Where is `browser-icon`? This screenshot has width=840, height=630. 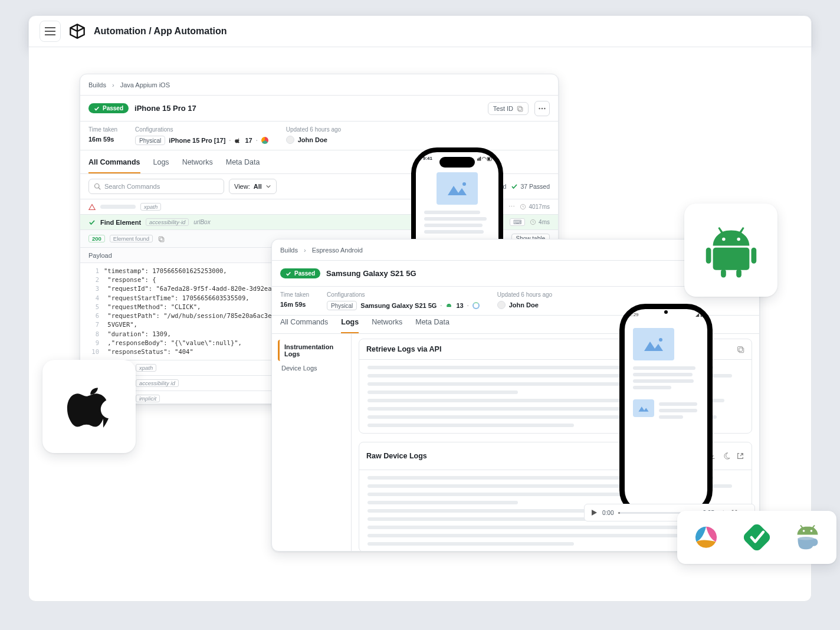
browser-icon is located at coordinates (265, 140).